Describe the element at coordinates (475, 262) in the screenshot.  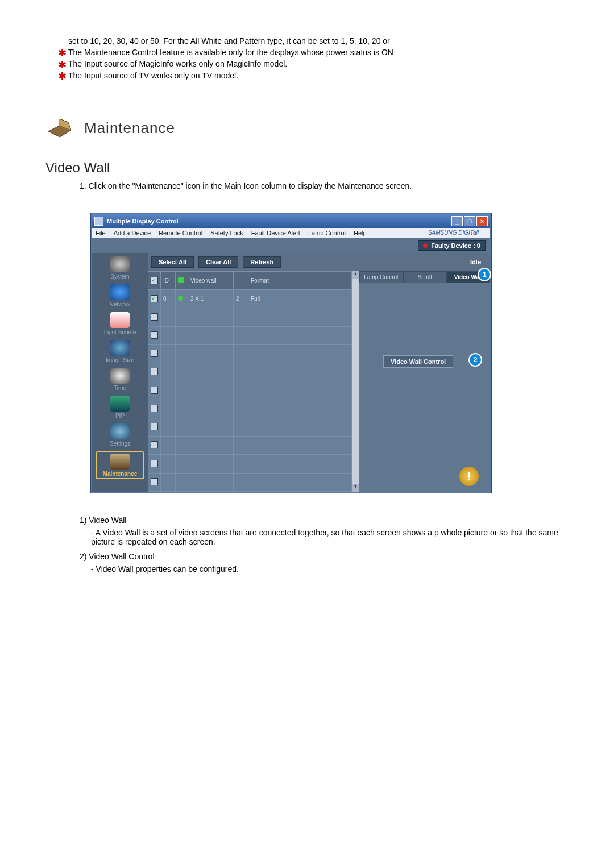
I see `idle-label: Idle` at that location.